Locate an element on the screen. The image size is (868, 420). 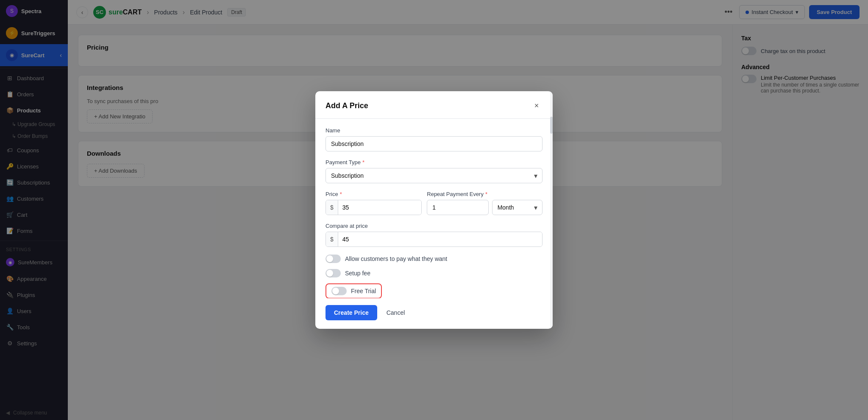
cancel-button: Cancel is located at coordinates (396, 313).